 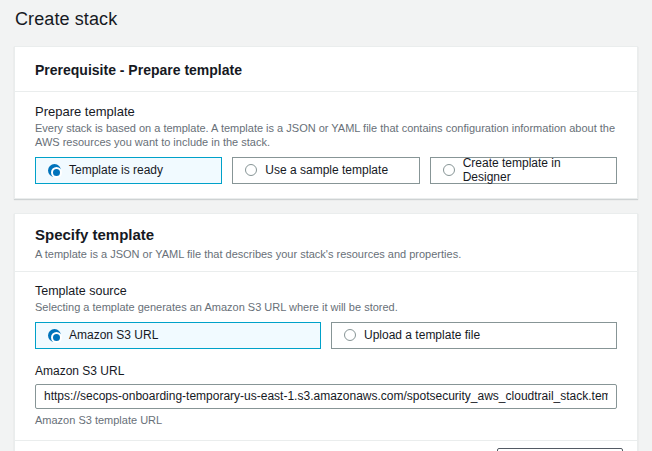 What do you see at coordinates (326, 70) in the screenshot?
I see `prerequisite-card-header: Prerequisite - Prepare template` at bounding box center [326, 70].